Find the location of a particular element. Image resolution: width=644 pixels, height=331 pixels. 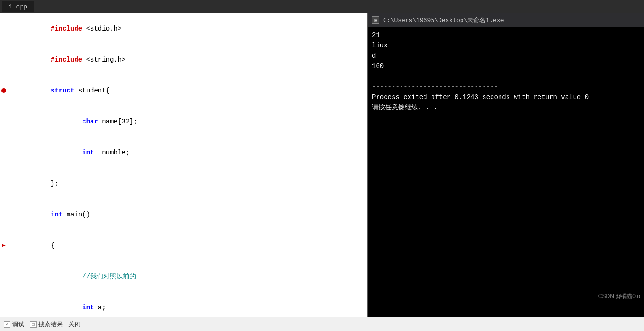

code-line-10: int a; is located at coordinates (184, 304).